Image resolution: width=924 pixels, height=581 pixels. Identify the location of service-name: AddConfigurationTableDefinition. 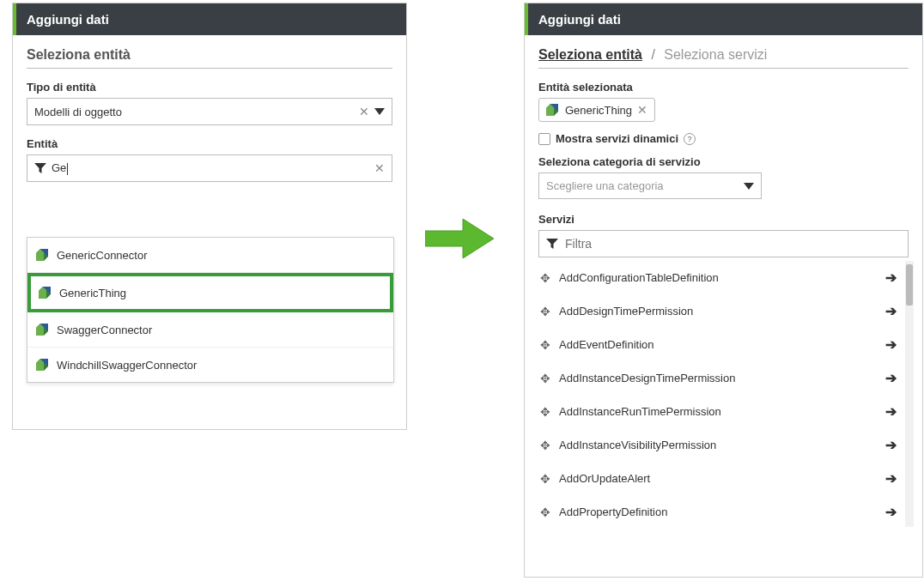
(639, 278).